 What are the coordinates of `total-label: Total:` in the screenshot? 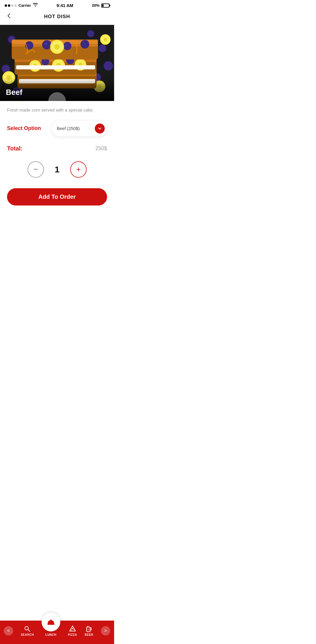 It's located at (15, 149).